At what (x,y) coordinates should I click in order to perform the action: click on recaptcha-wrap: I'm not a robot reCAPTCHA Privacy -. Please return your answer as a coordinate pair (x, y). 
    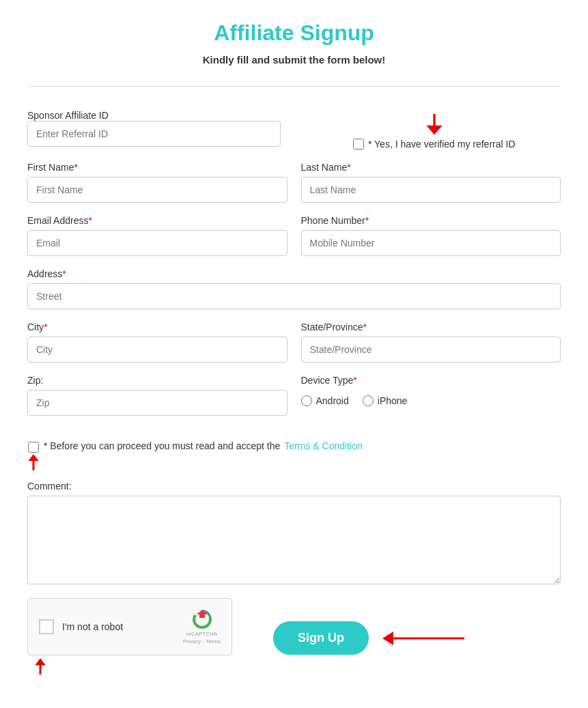
    Looking at the image, I should click on (130, 638).